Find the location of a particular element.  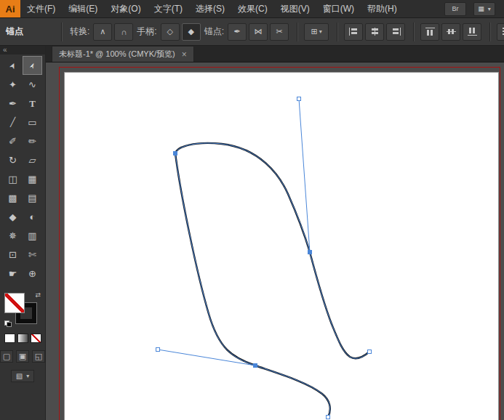

show-handles-button: ◇ is located at coordinates (170, 32).